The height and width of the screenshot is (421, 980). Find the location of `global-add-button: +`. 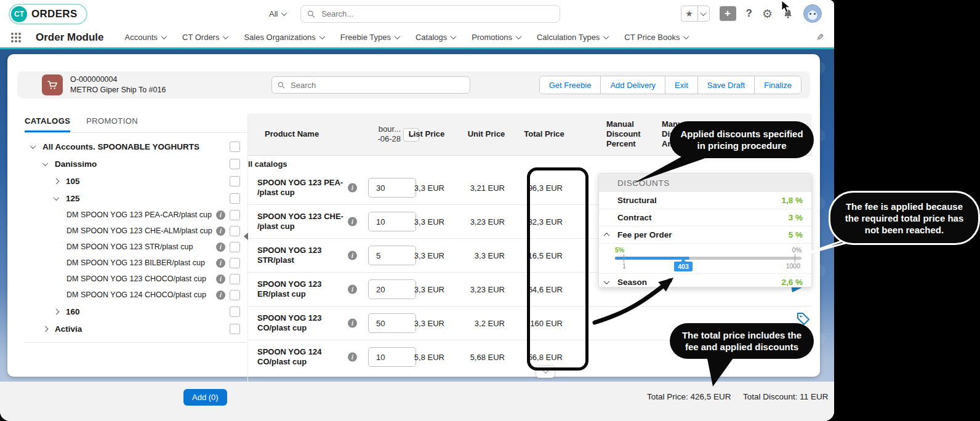

global-add-button: + is located at coordinates (728, 14).